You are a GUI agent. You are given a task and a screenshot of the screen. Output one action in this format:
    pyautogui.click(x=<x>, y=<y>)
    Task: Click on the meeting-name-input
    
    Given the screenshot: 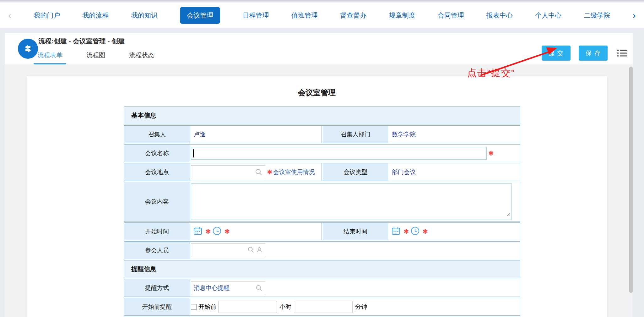 What is the action you would take?
    pyautogui.click(x=339, y=153)
    